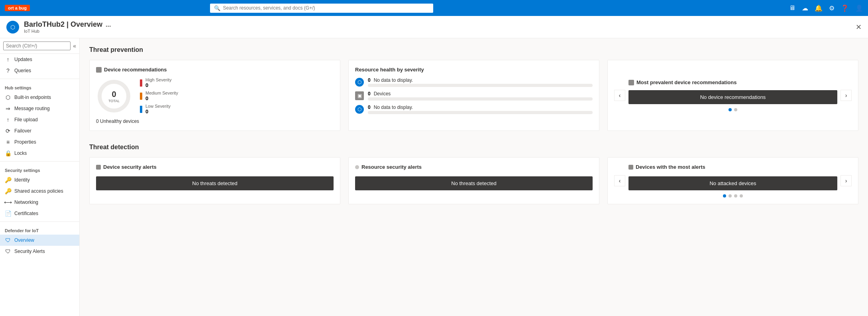  Describe the element at coordinates (474, 50) in the screenshot. I see `threat-prevention-title: Threat prevention` at that location.